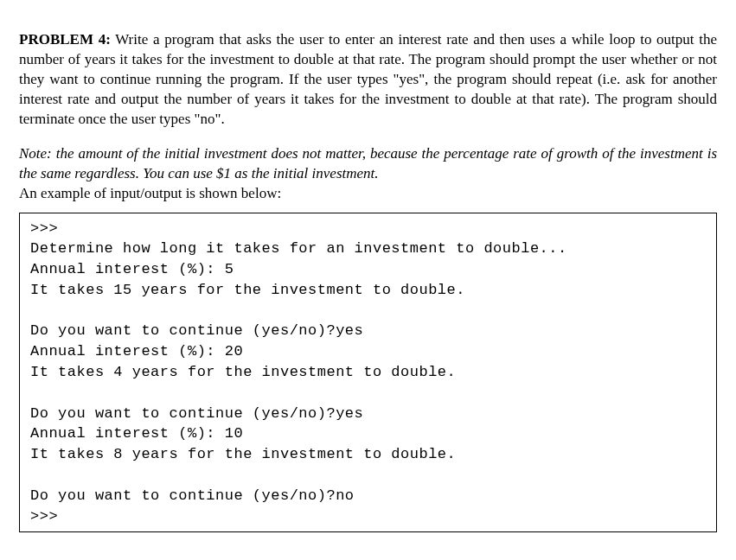  What do you see at coordinates (368, 372) in the screenshot?
I see `code-line: It takes 4 years for the investment to d…` at bounding box center [368, 372].